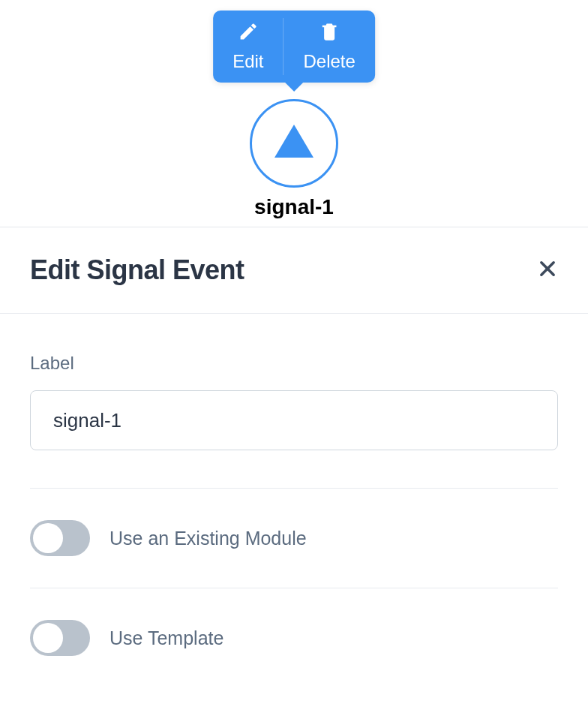  I want to click on panel-title: Edit Signal Event, so click(137, 270).